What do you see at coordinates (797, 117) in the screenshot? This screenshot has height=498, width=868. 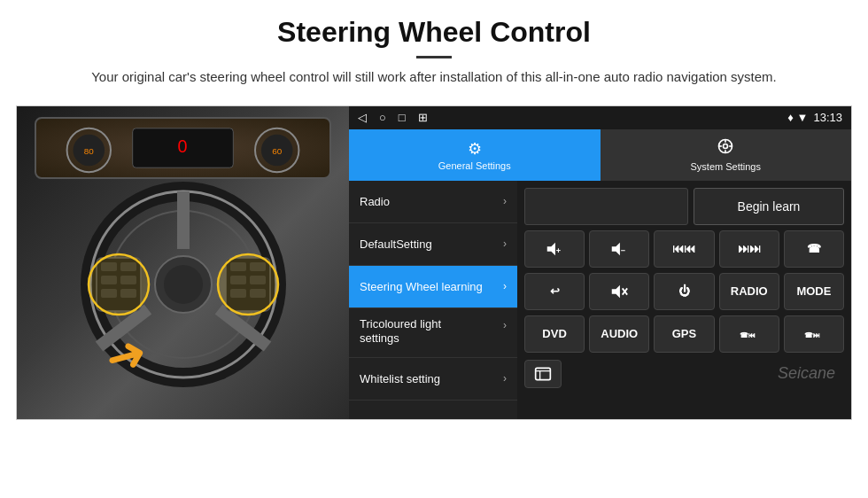 I see `location-icon: ♦ ▼` at bounding box center [797, 117].